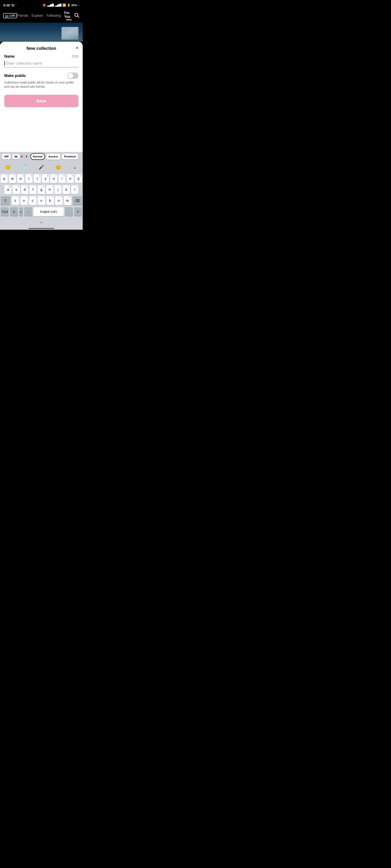  What do you see at coordinates (58, 190) in the screenshot?
I see `key-j: +j` at bounding box center [58, 190].